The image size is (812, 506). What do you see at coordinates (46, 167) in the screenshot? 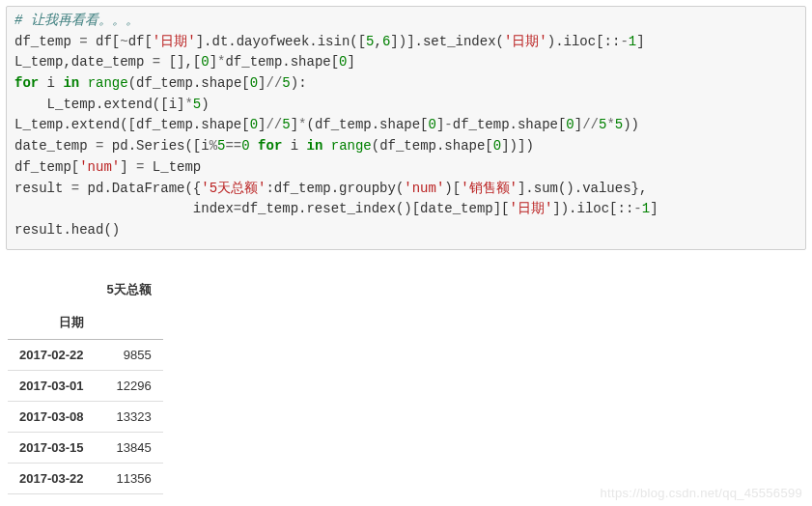
I see `code-text: df_temp[` at bounding box center [46, 167].